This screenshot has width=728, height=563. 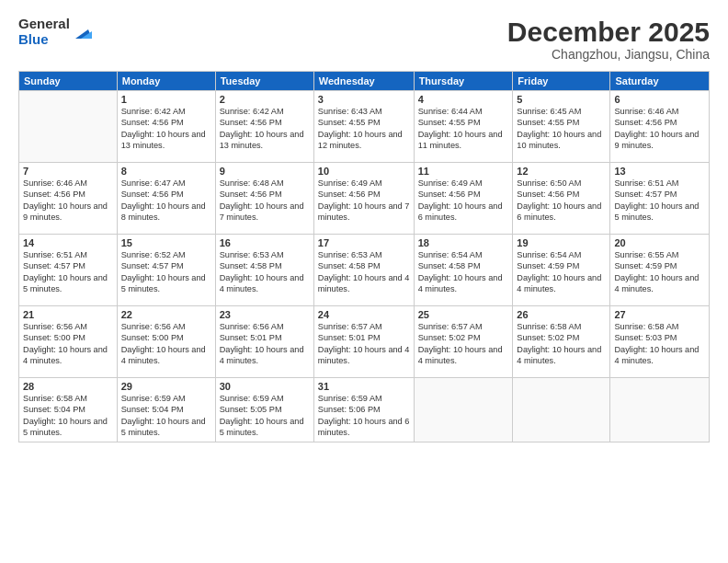 What do you see at coordinates (165, 199) in the screenshot?
I see `table-row: 8Sunrise: 6:47 AM Sunset: 4:56 PM Daylig…` at bounding box center [165, 199].